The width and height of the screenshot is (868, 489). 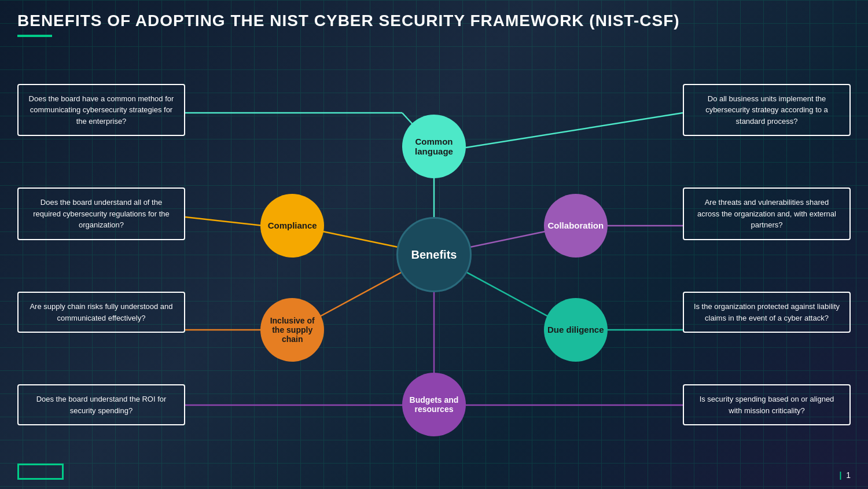 What do you see at coordinates (767, 110) in the screenshot?
I see `right-box-1: Do all business units implement the cybe…` at bounding box center [767, 110].